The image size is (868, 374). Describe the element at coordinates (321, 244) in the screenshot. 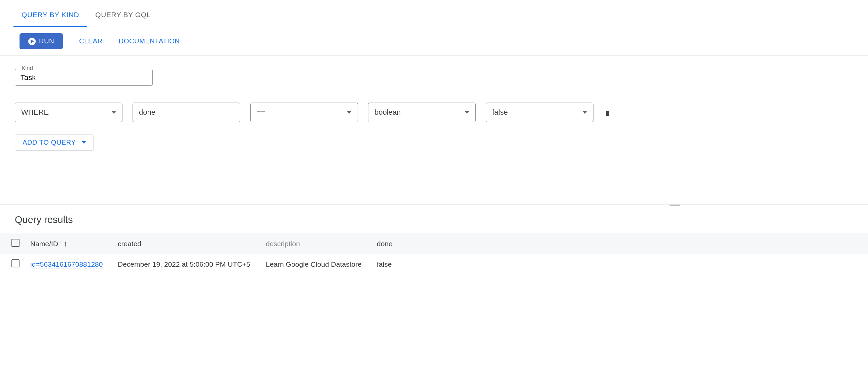

I see `column-header-description: description` at that location.